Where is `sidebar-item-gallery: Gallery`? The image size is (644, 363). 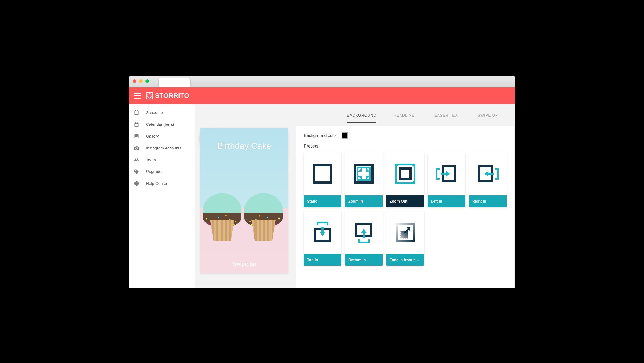
sidebar-item-gallery: Gallery is located at coordinates (162, 136).